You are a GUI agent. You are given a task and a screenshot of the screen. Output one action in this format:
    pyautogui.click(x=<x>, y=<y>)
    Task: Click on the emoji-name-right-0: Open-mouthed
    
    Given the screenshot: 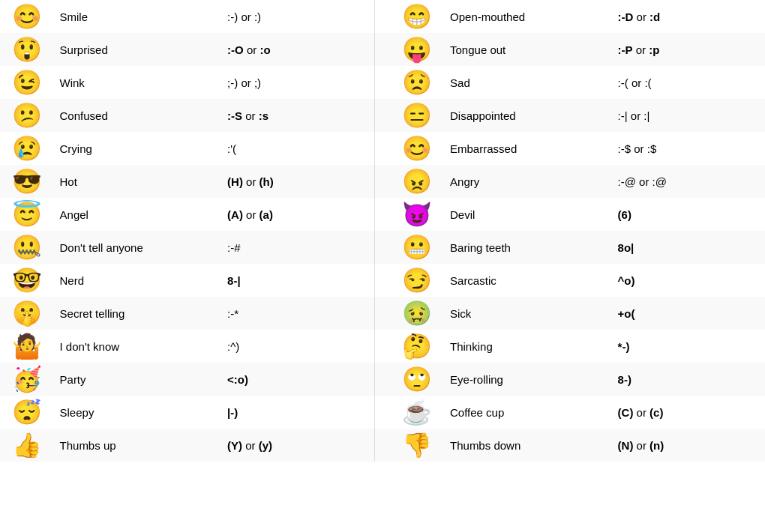 What is the action you would take?
    pyautogui.click(x=528, y=16)
    